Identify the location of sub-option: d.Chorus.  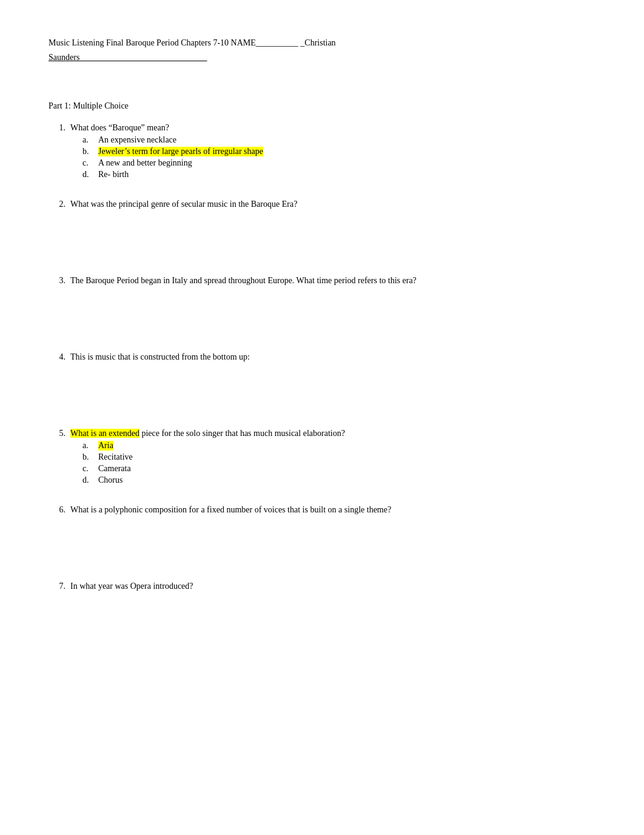
(339, 480).